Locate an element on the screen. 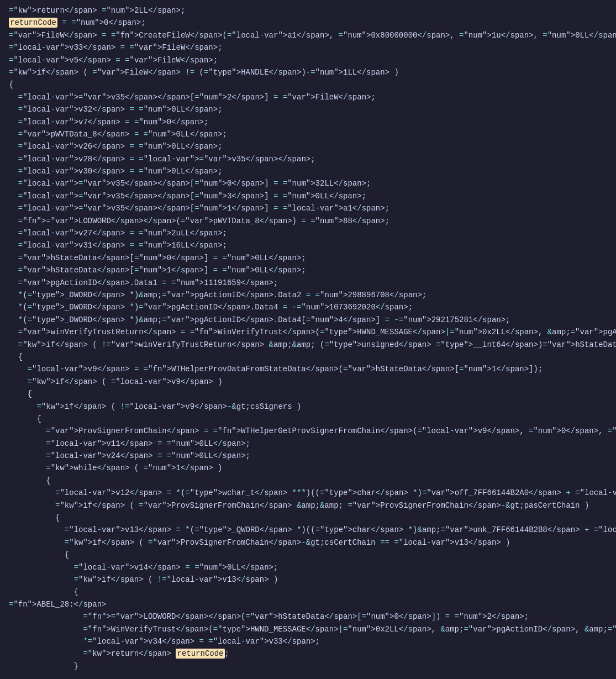 The height and width of the screenshot is (679, 616). code-line: ="local-var">v7</span> = ="num">0</span>… is located at coordinates (308, 122).